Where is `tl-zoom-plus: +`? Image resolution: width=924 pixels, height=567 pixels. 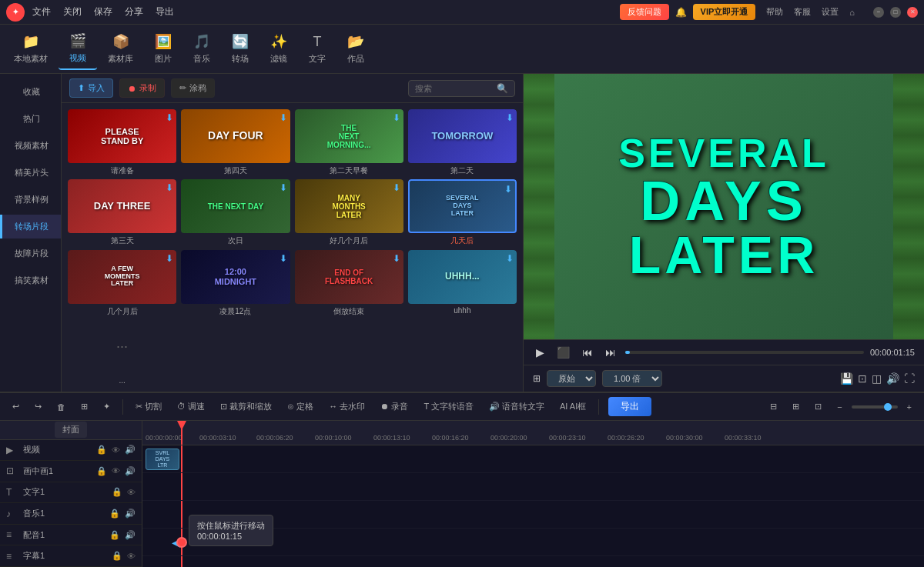
tl-zoom-plus: + is located at coordinates (909, 407).